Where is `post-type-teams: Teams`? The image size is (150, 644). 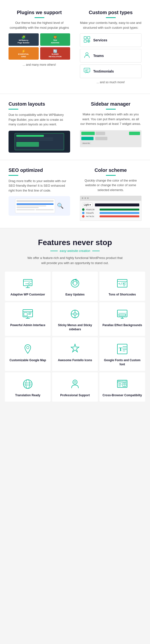 post-type-teams: Teams is located at coordinates (110, 56).